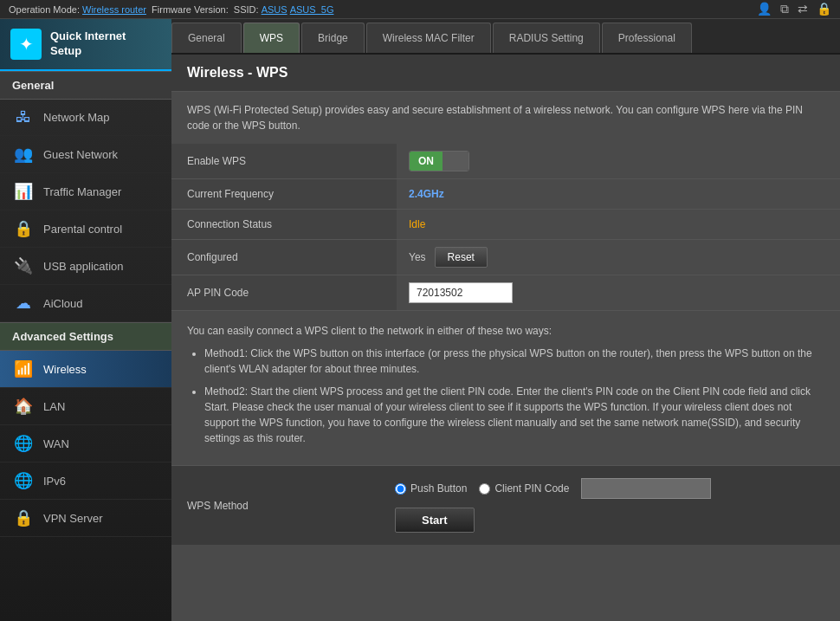  Describe the element at coordinates (431, 488) in the screenshot. I see `push-button-option: Push Button` at that location.